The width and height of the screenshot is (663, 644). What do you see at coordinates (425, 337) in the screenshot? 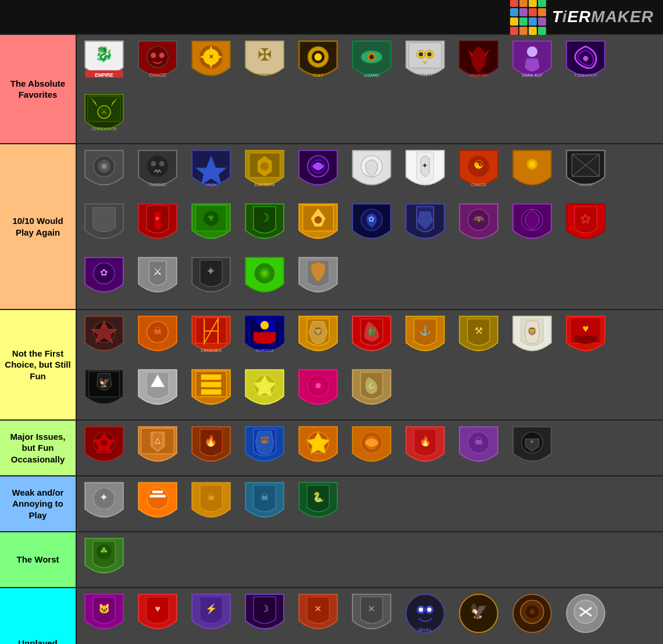
I see `list-item: ⚓` at bounding box center [425, 337].